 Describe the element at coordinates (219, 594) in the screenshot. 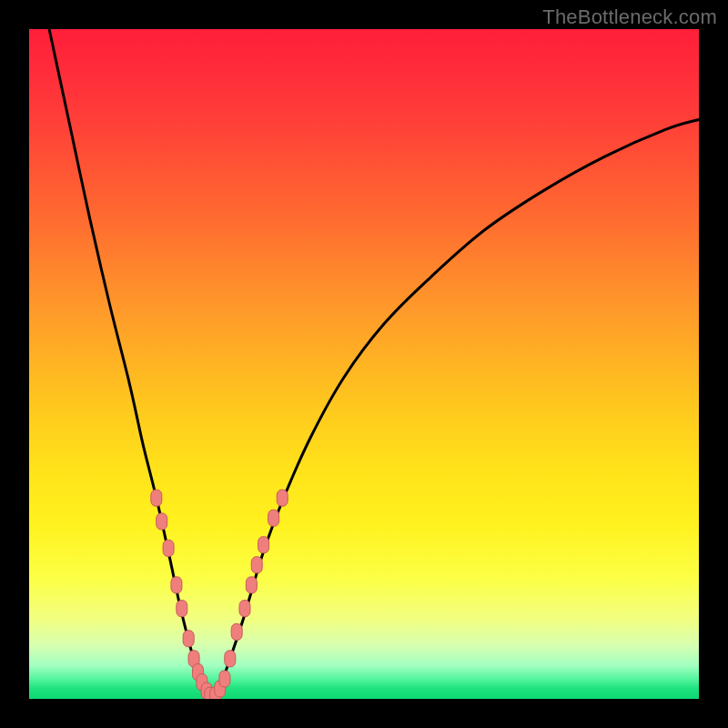

I see `markers-group` at that location.